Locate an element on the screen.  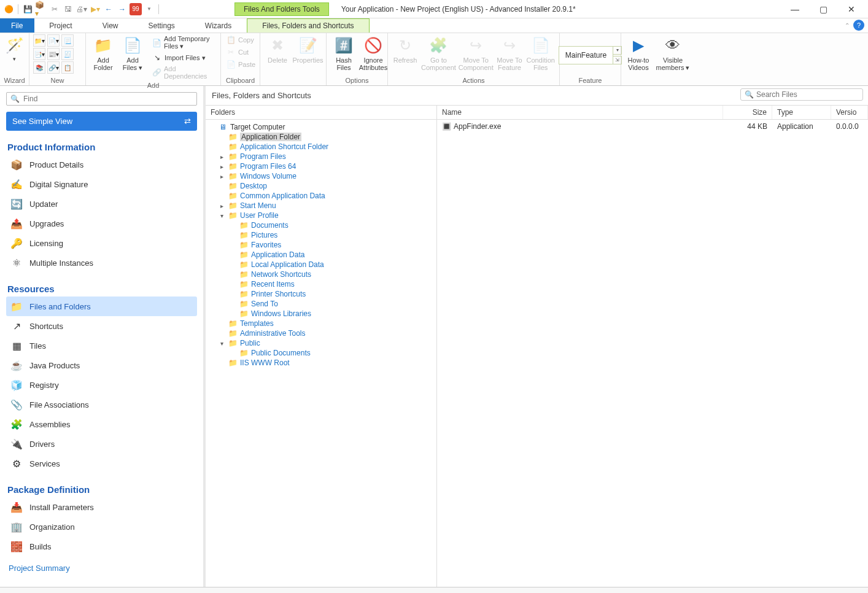
new-xml-icon: 📰▾ is located at coordinates (53, 54).